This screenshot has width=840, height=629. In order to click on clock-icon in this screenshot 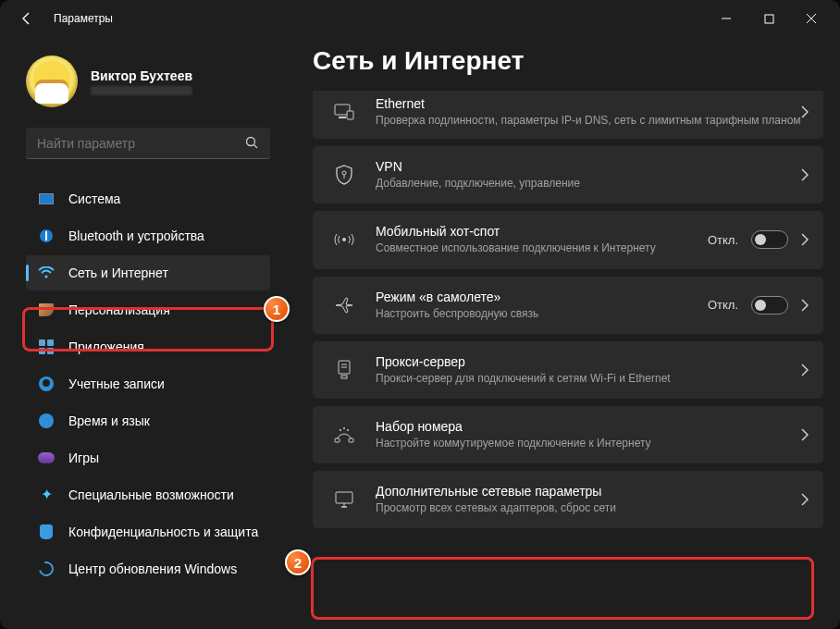, I will do `click(46, 421)`.